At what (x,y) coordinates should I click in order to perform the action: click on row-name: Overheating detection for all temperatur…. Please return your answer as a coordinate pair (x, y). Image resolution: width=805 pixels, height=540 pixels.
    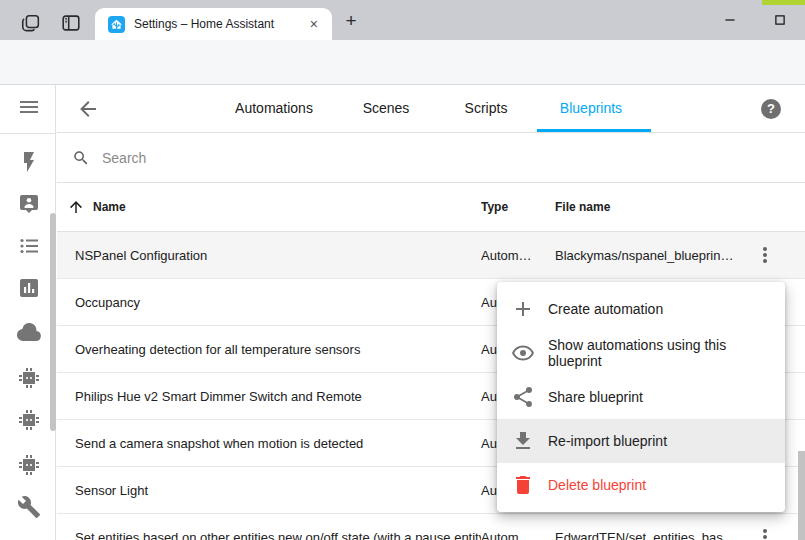
    Looking at the image, I should click on (278, 350).